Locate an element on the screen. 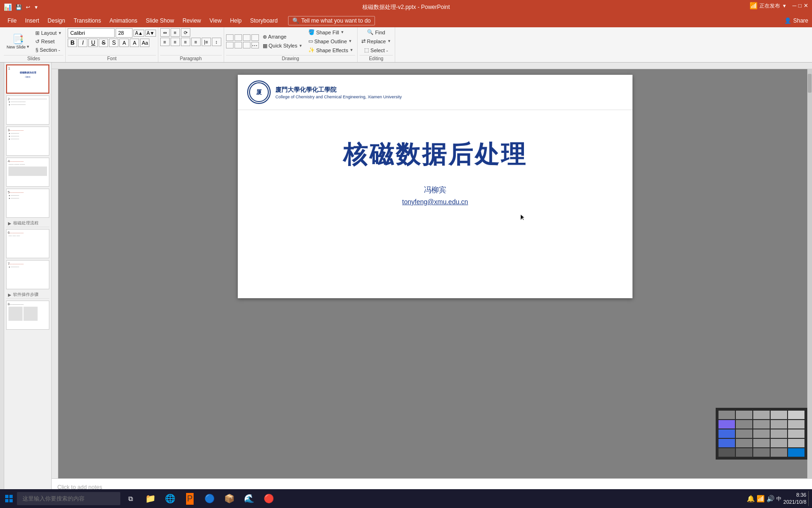 The height and width of the screenshot is (508, 812). curve-shape is located at coordinates (238, 45).